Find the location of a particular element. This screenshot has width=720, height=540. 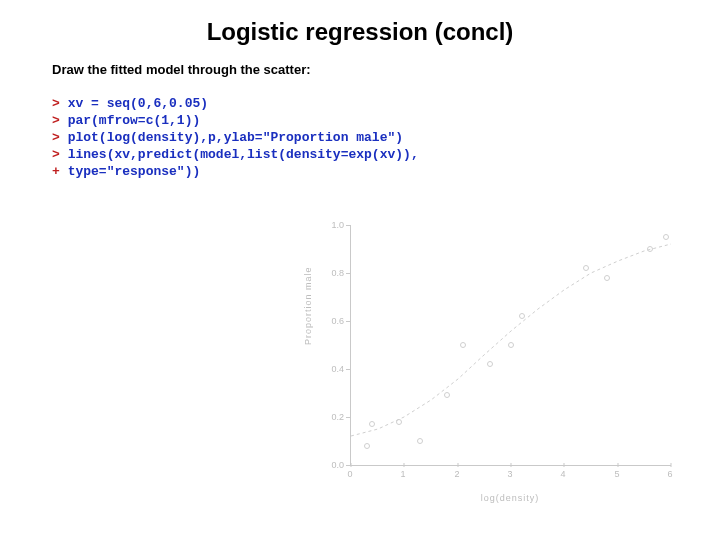

prompt: + is located at coordinates (56, 172).